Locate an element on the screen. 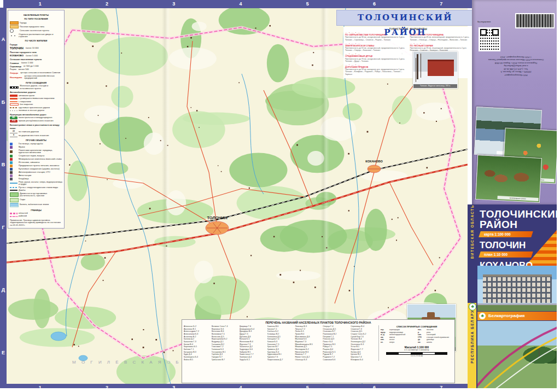  grid-row-letter: Е is located at coordinates (3, 353).